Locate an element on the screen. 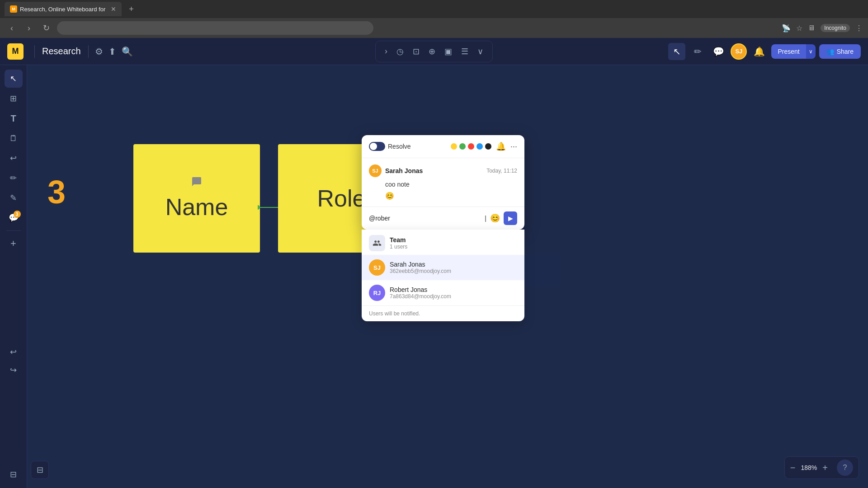  comments-tool: 💬 3 is located at coordinates (14, 218).